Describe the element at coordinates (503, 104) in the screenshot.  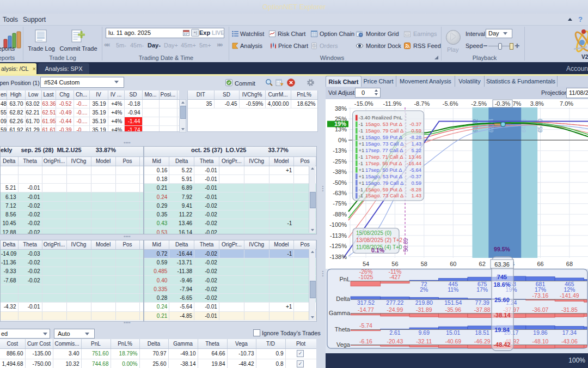
I see `svg-text: -0.3%` at that location.